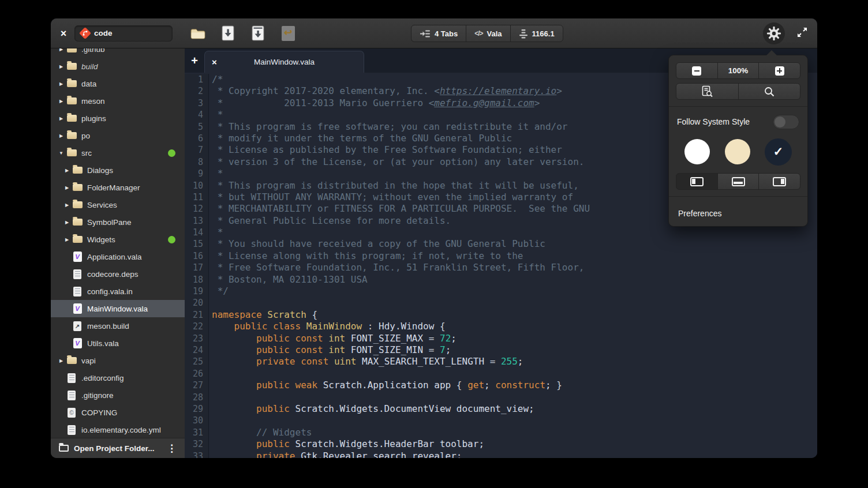  What do you see at coordinates (118, 239) in the screenshot?
I see `tree-item-widgets: ▶Widgets` at bounding box center [118, 239].